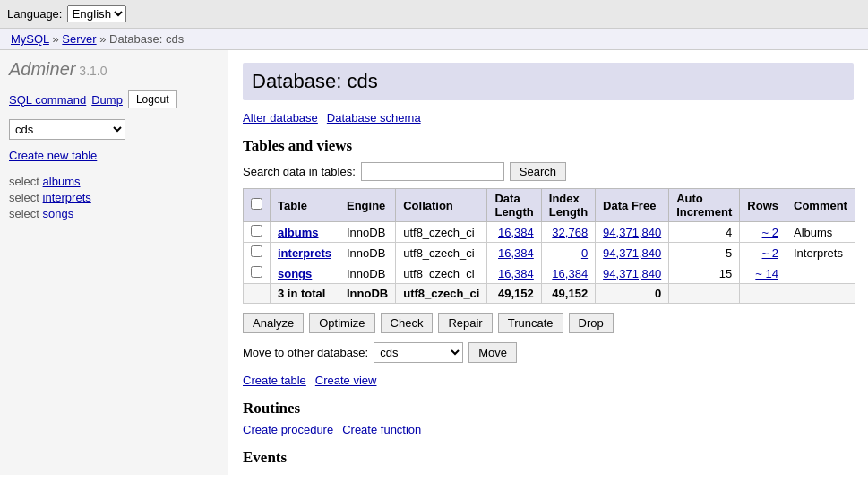  I want to click on table-link: albums, so click(298, 233).